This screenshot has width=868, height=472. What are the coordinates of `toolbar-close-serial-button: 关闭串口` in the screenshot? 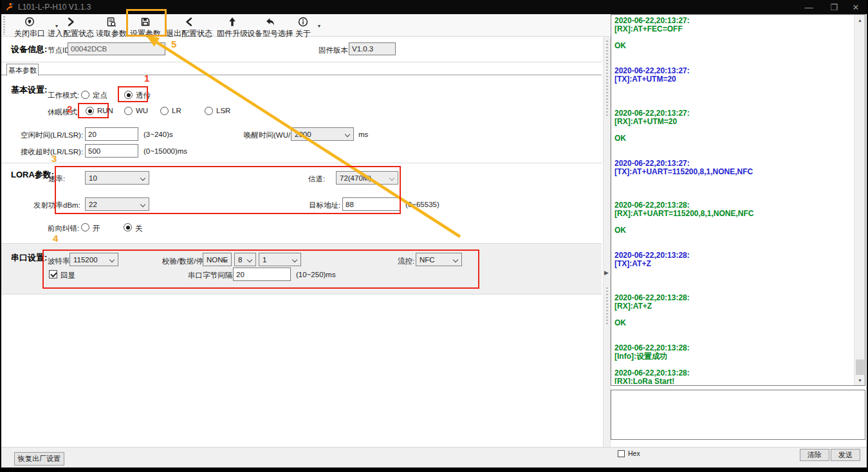 It's located at (30, 27).